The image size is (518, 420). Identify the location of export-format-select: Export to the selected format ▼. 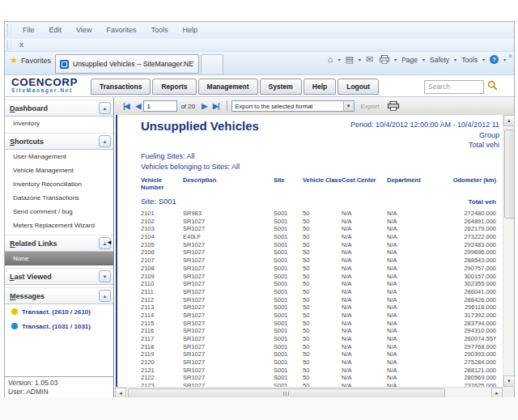
(293, 106).